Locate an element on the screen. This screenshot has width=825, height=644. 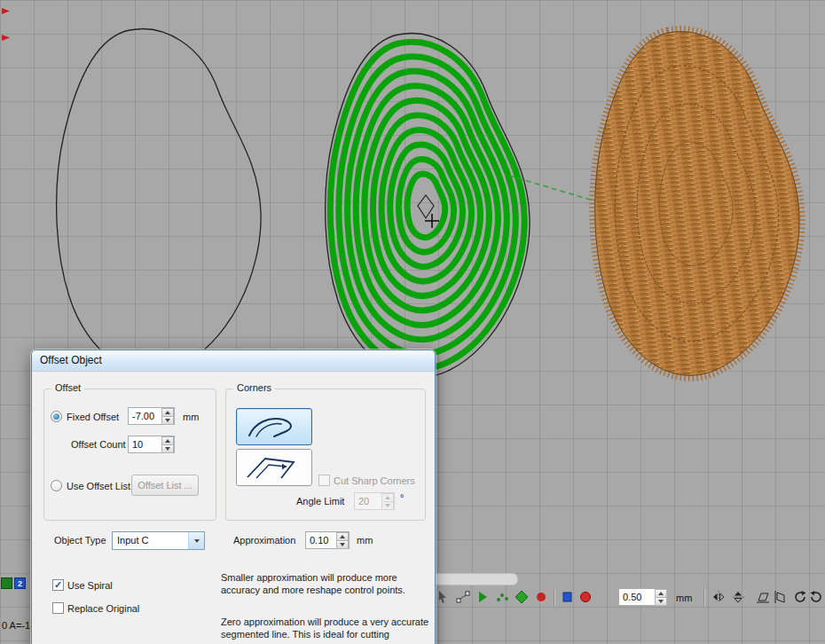
stitched-object is located at coordinates (697, 204).